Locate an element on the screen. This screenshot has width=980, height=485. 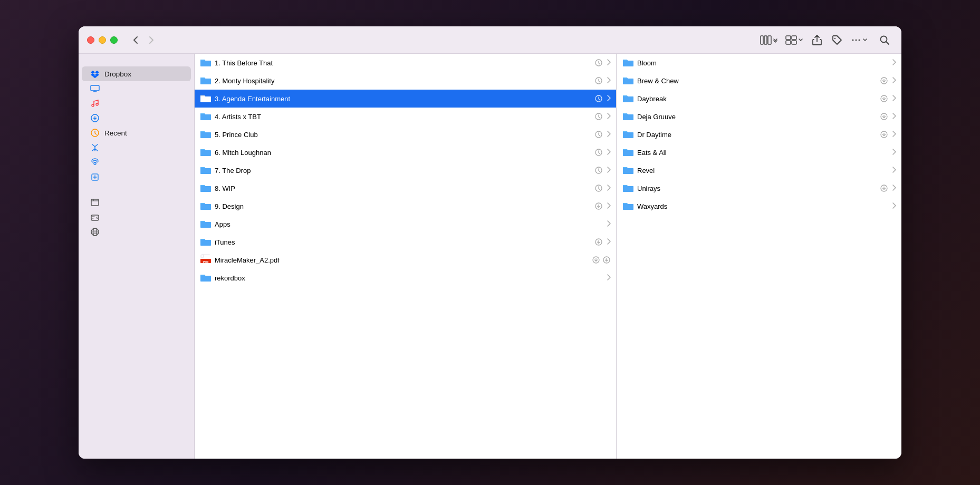
column-view-button is located at coordinates (769, 40).